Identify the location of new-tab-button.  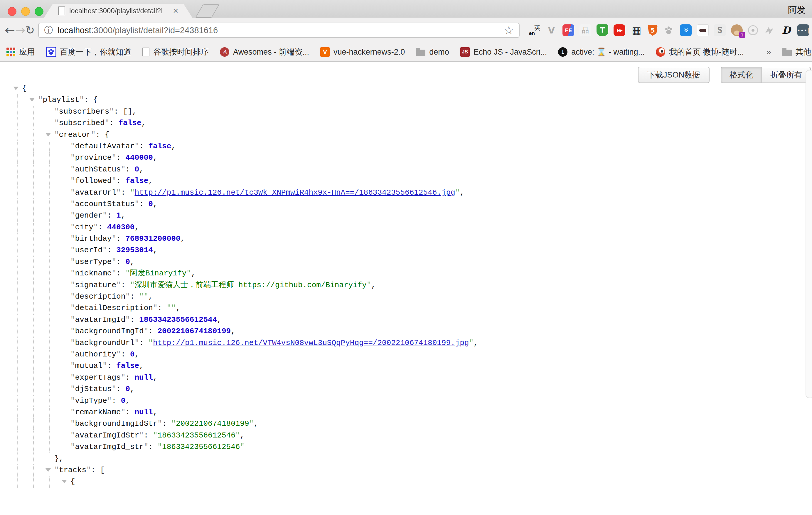
(207, 11).